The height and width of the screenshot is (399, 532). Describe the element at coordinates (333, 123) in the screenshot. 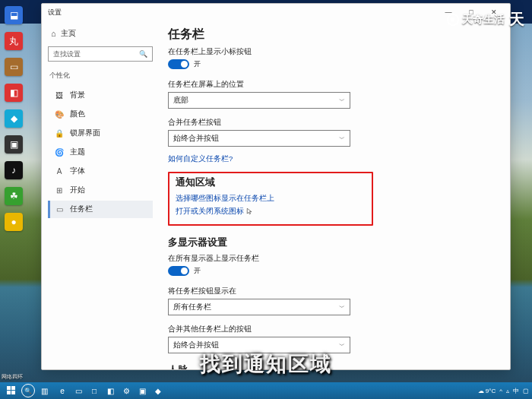

I see `combine-buttons-label: 合并任务栏按钮` at that location.